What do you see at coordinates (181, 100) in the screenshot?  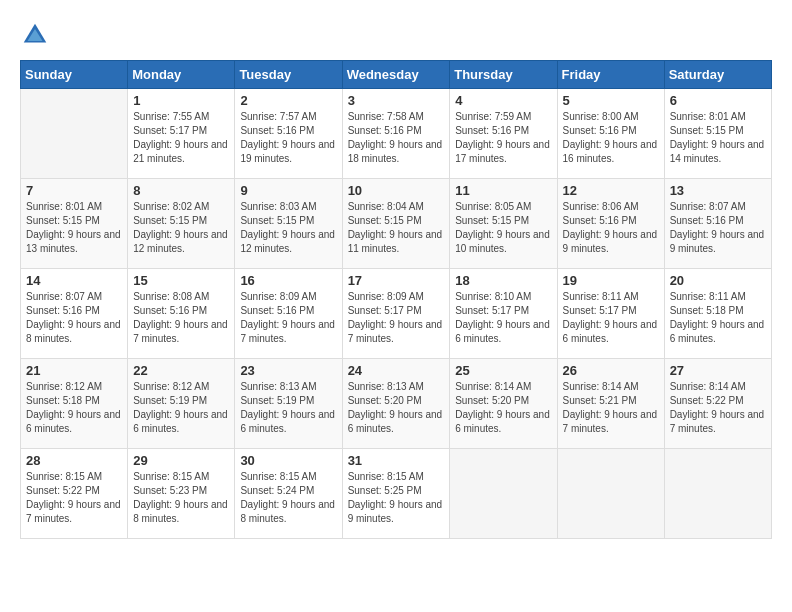 I see `day-number: 1` at bounding box center [181, 100].